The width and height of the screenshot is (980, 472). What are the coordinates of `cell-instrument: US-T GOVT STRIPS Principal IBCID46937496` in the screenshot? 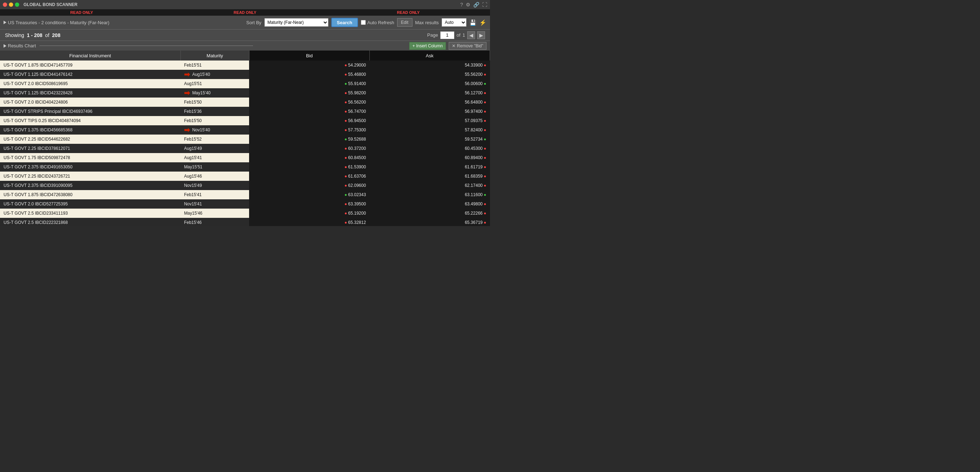 It's located at (90, 112).